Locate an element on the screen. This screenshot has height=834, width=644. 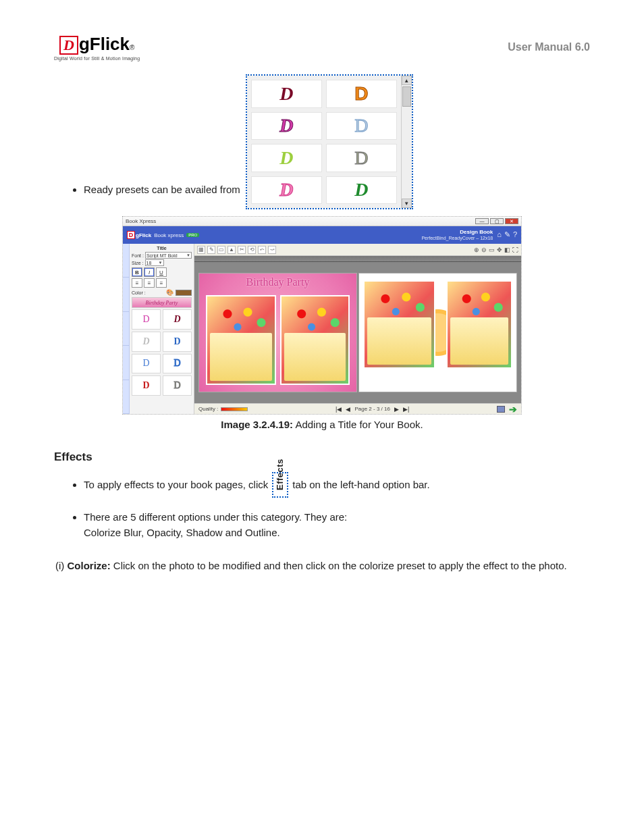
caption-label: Image 3.2.4.19: is located at coordinates (257, 424).